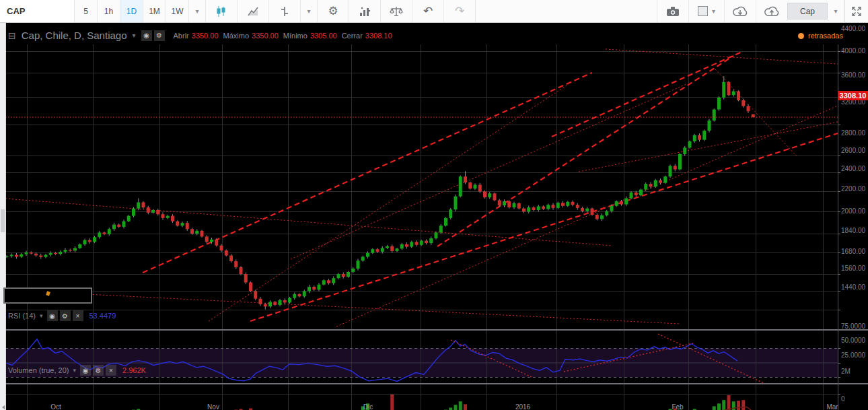 The width and height of the screenshot is (868, 410). I want to click on candlestick-icon, so click(221, 11).